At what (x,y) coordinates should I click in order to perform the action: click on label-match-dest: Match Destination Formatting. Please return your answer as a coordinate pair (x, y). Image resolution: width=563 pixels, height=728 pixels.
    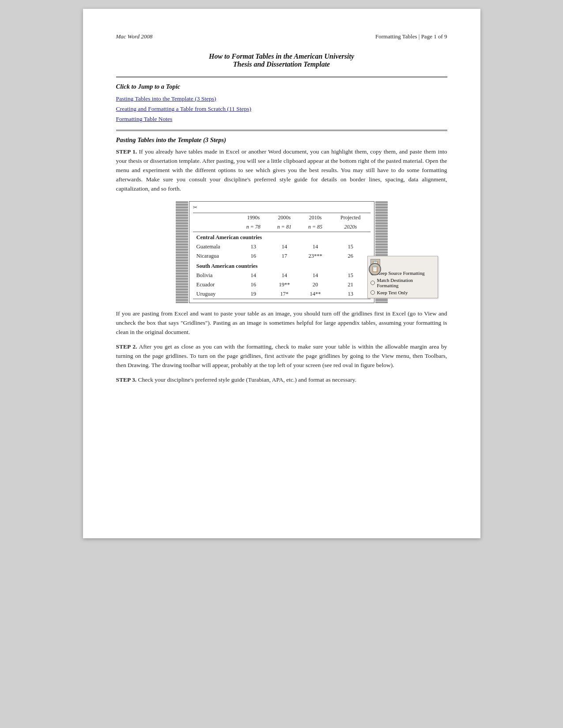
    Looking at the image, I should click on (406, 283).